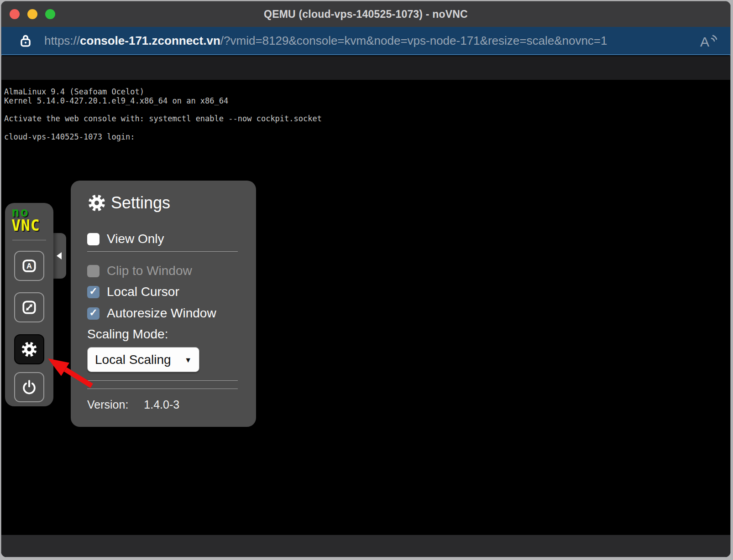 The image size is (733, 560). What do you see at coordinates (141, 203) in the screenshot?
I see `settings-title: Settings` at bounding box center [141, 203].